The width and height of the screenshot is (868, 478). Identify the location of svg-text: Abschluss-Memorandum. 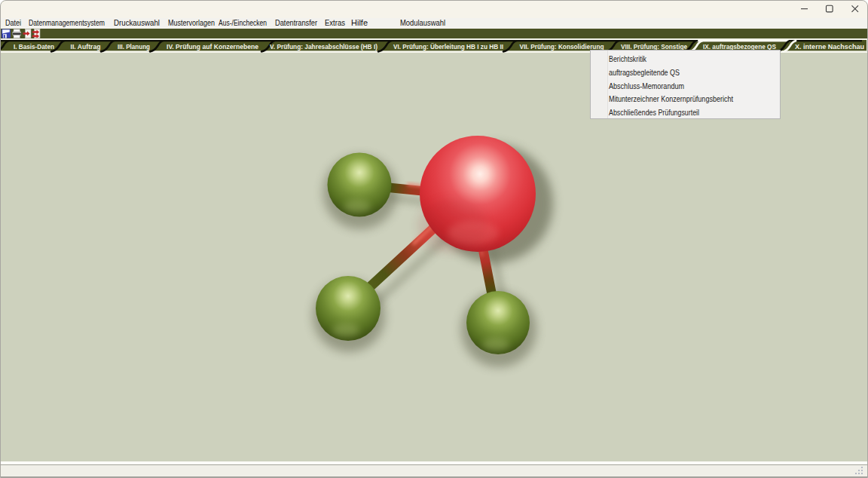
(646, 86).